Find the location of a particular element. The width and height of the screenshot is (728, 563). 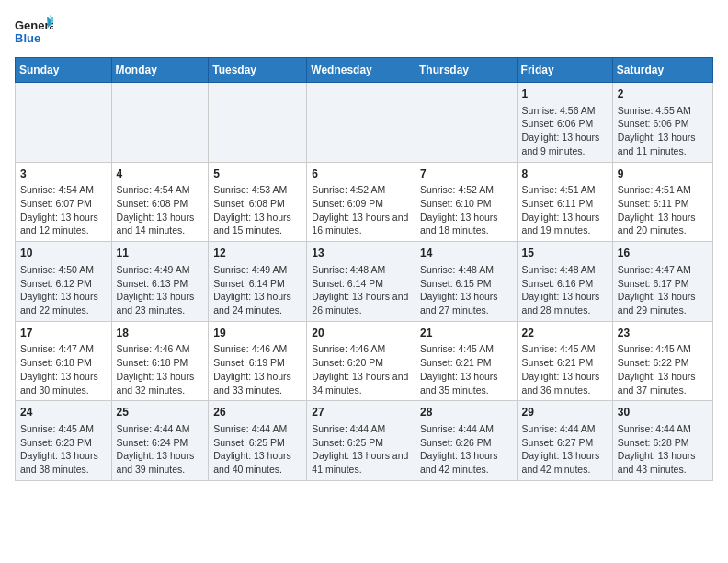

cell-sunset: Sunset: 6:08 PM is located at coordinates (153, 203).